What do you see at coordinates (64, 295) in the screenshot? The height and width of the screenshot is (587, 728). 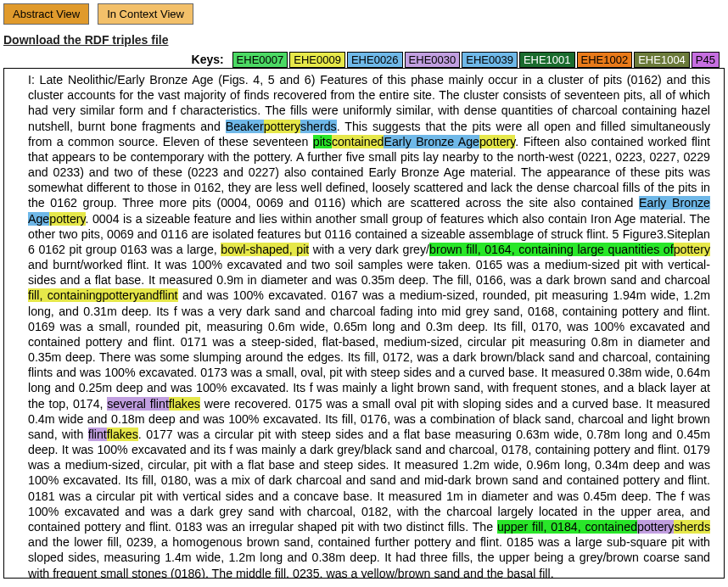 I see `rdf-highlight: fill, containing` at bounding box center [64, 295].